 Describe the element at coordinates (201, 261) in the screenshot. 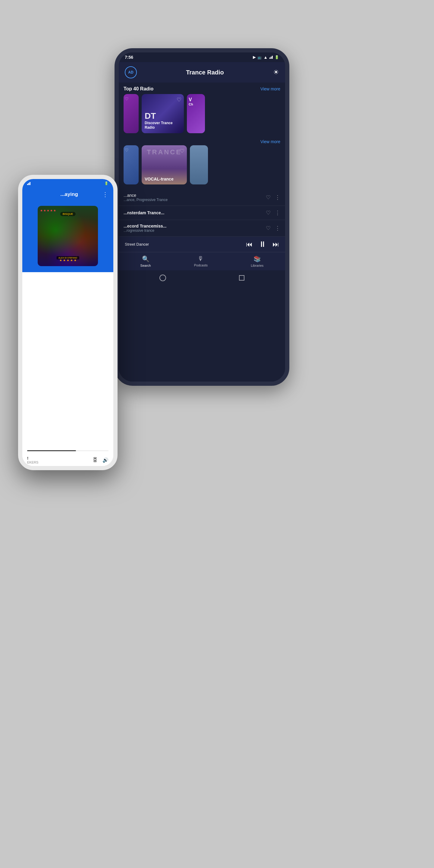

I see `nav-podcasts: 🎙 Podcasts` at that location.